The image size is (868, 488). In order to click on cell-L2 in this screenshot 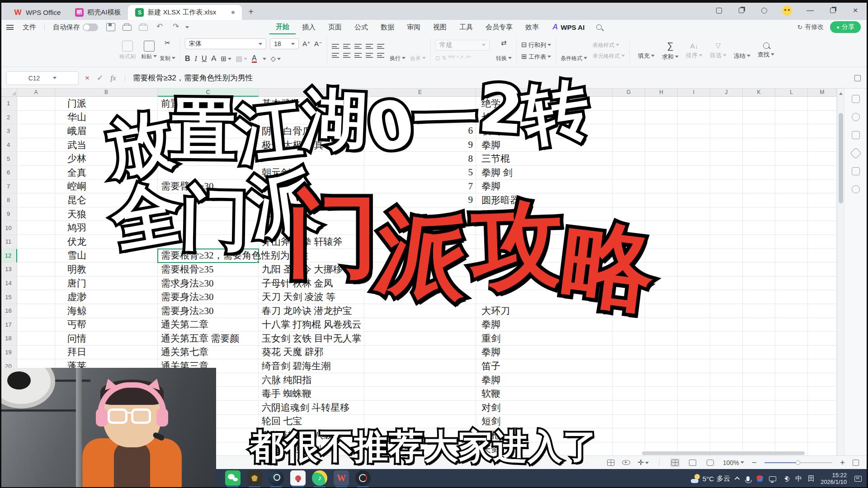, I will do `click(792, 117)`.